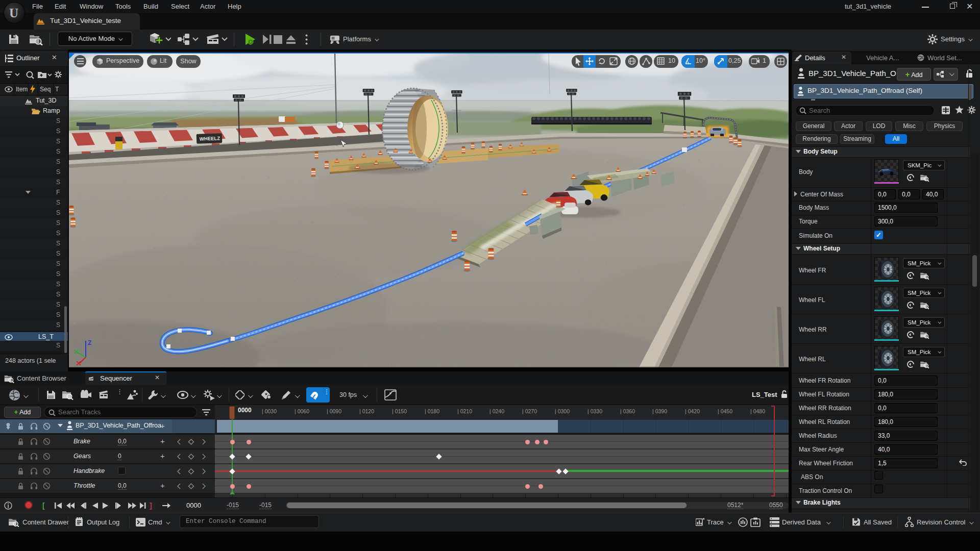 The image size is (980, 551). What do you see at coordinates (210, 138) in the screenshot?
I see `svg-text: WHEELZ` at bounding box center [210, 138].